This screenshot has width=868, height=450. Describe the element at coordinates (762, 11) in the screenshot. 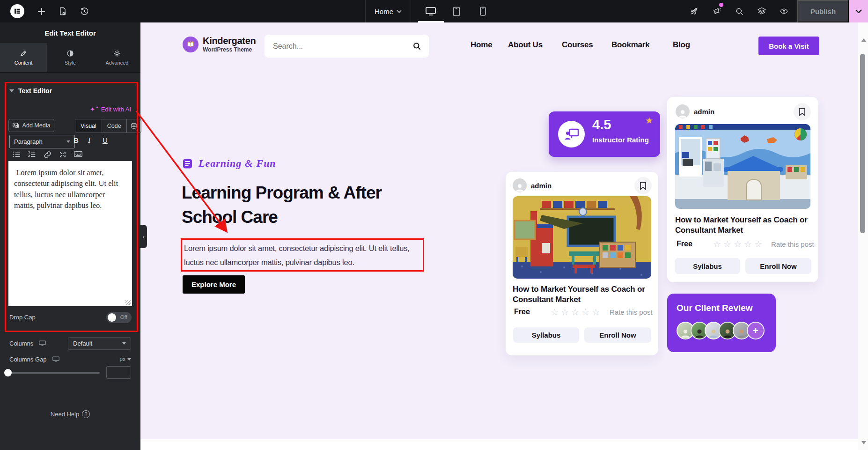

I see `structure-layers-icon` at that location.